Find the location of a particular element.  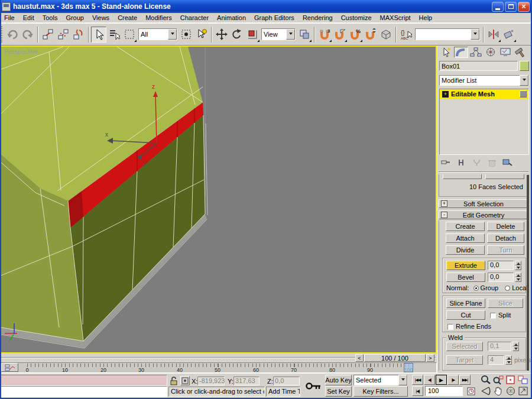

menu-item-group: Group is located at coordinates (74, 18).